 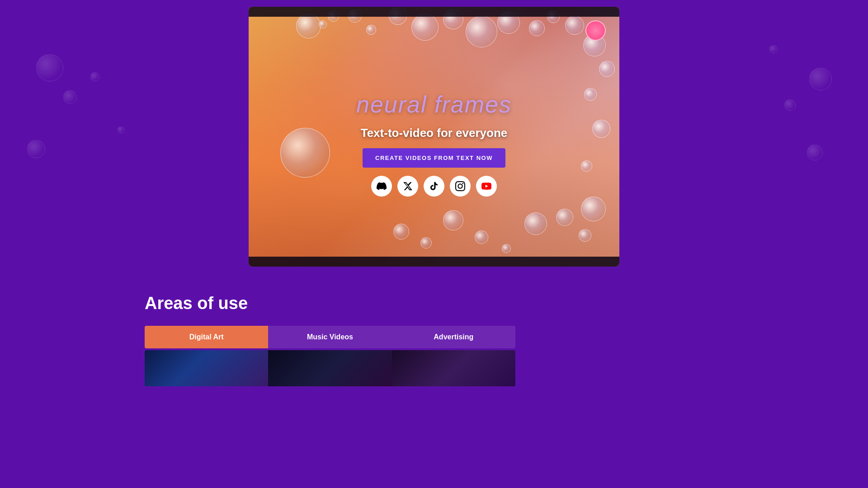 What do you see at coordinates (330, 368) in the screenshot?
I see `preview-strip` at bounding box center [330, 368].